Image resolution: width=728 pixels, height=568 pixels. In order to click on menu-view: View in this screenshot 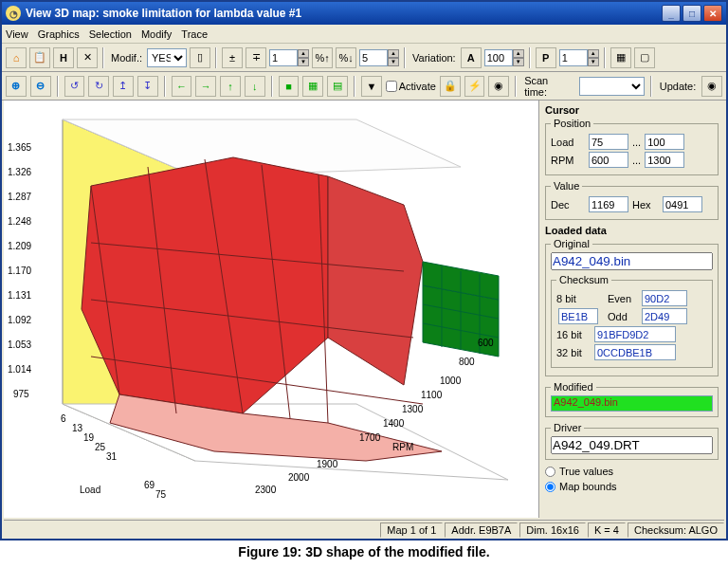, I will do `click(17, 34)`.